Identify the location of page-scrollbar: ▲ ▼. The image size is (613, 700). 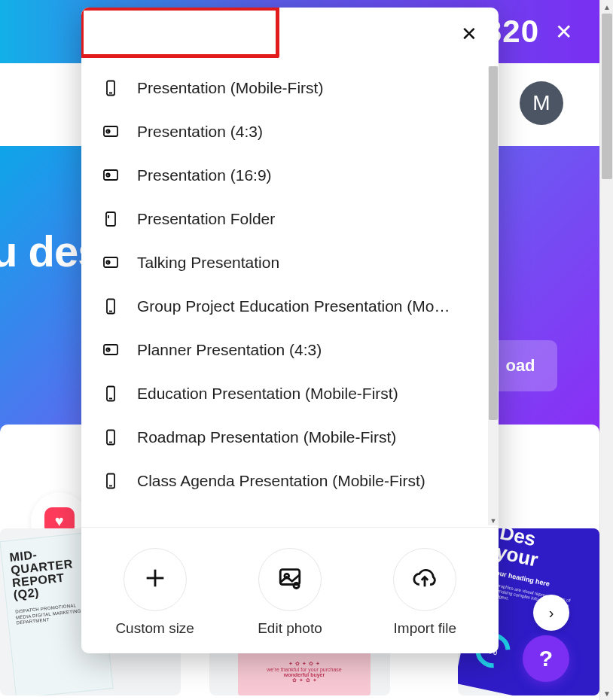
(606, 350).